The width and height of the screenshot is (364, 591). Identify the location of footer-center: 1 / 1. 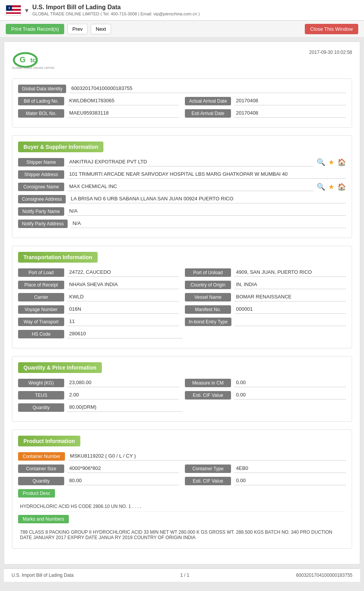
(184, 575).